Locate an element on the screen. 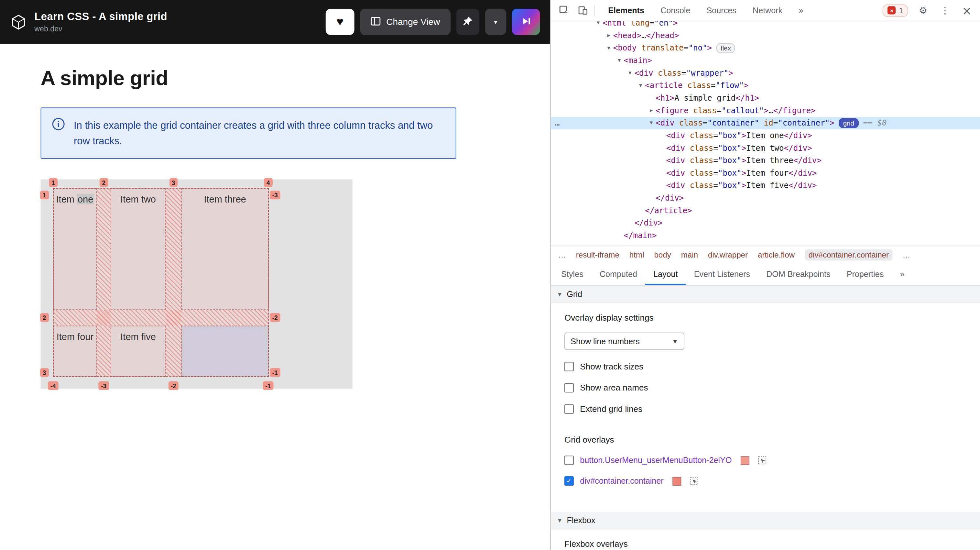 The width and height of the screenshot is (980, 550). settings-gear-icon: ⚙ is located at coordinates (923, 10).